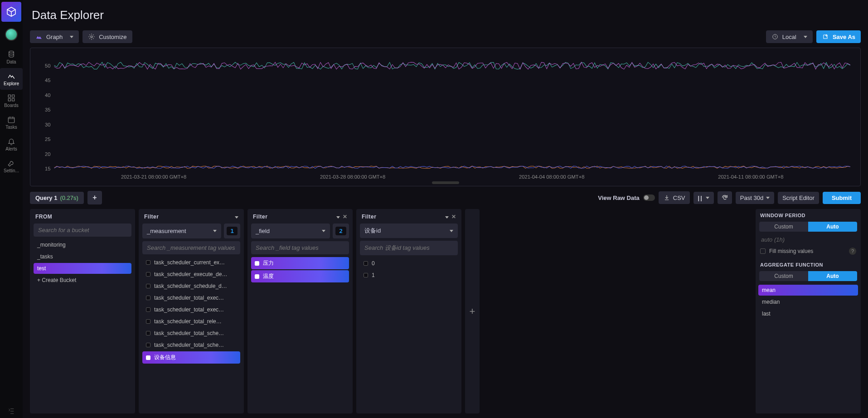  What do you see at coordinates (11, 122) in the screenshot?
I see `nav-tasks: Tasks` at bounding box center [11, 122].